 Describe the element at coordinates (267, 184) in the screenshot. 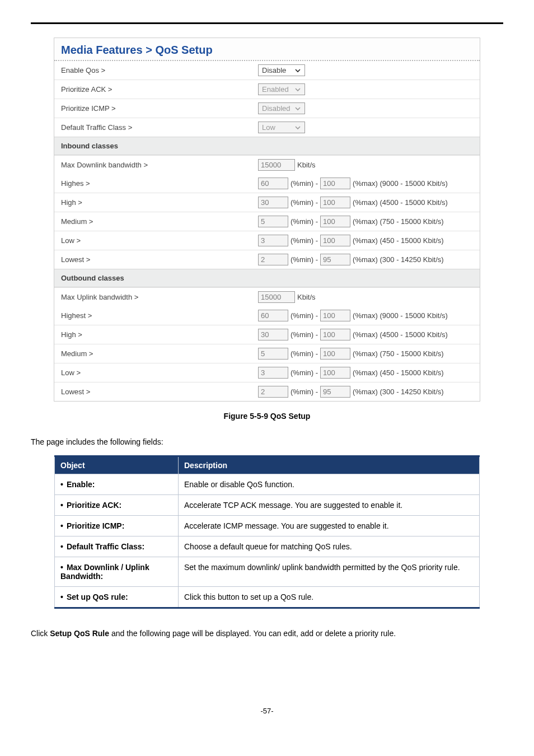

I see `class-row: Highes >60(%min) -100(%max) (9000 - 1500…` at that location.